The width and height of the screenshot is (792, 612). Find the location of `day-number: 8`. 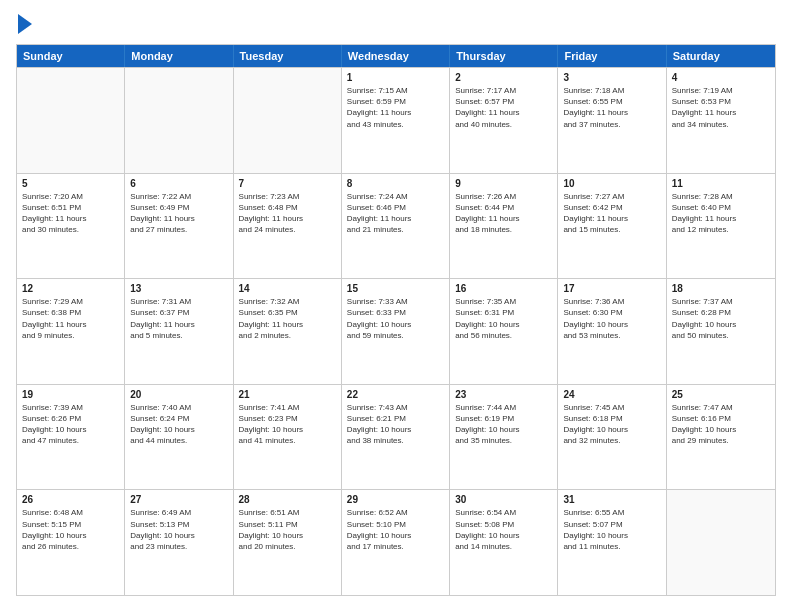

day-number: 8 is located at coordinates (396, 184).